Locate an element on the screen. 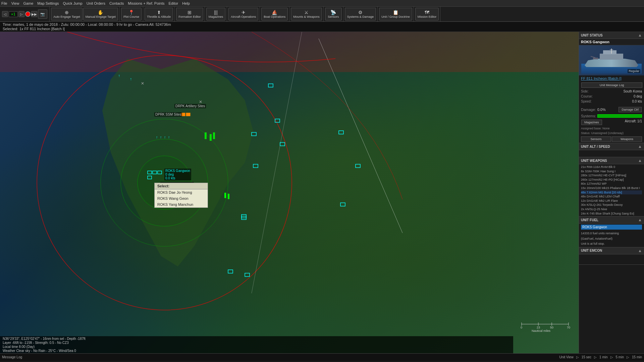  menu-help: Help is located at coordinates (186, 3).